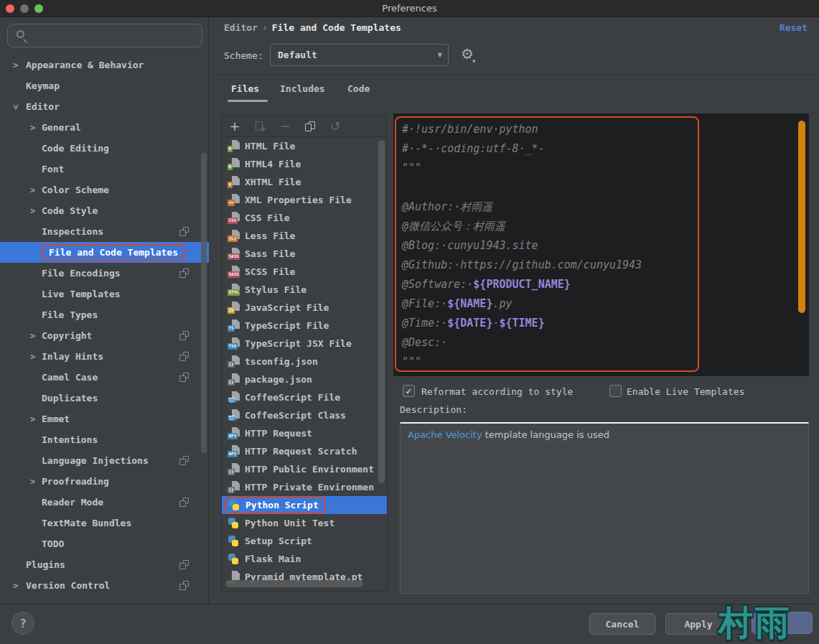  I want to click on template-item-tsconfig-json: {}tsconfig.json, so click(304, 362).